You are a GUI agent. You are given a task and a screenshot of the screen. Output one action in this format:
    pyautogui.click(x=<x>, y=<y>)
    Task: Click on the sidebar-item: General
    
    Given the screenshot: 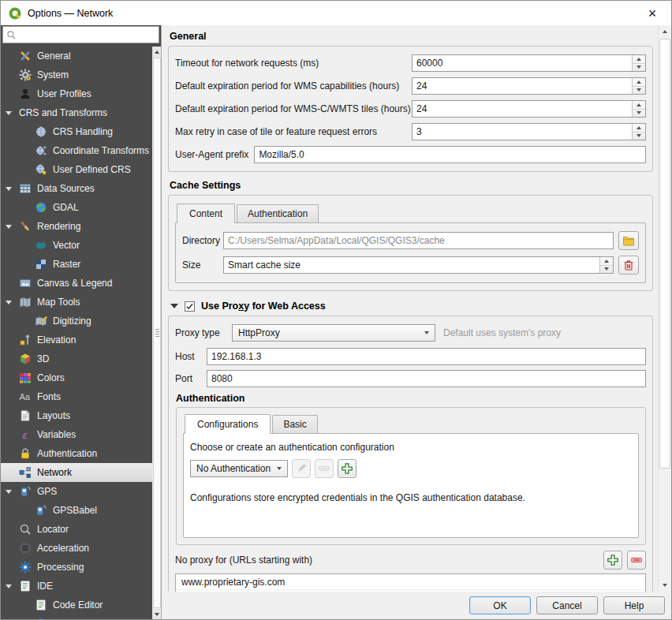 What is the action you would take?
    pyautogui.click(x=77, y=56)
    